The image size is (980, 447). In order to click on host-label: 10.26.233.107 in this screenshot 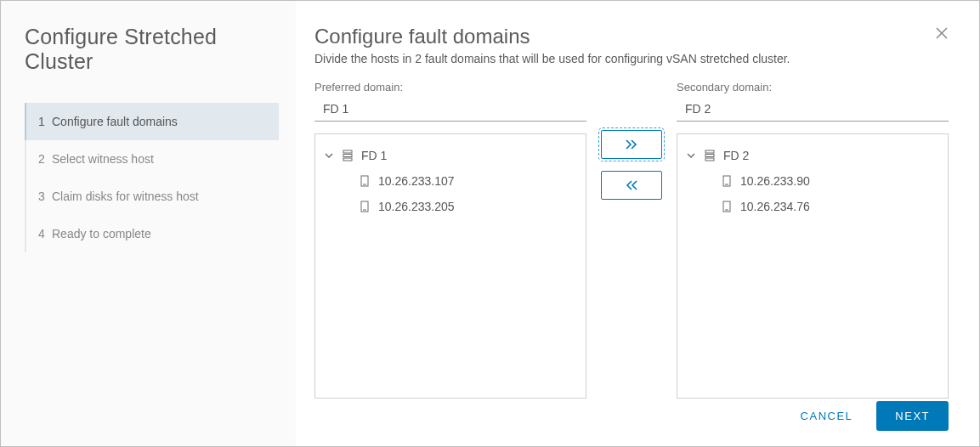, I will do `click(416, 181)`.